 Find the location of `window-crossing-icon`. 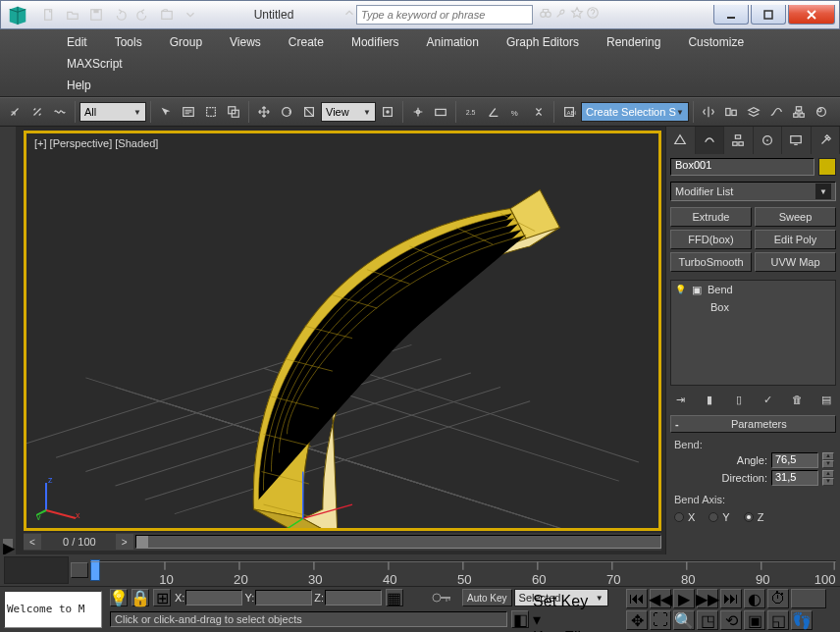

window-crossing-icon is located at coordinates (234, 112).